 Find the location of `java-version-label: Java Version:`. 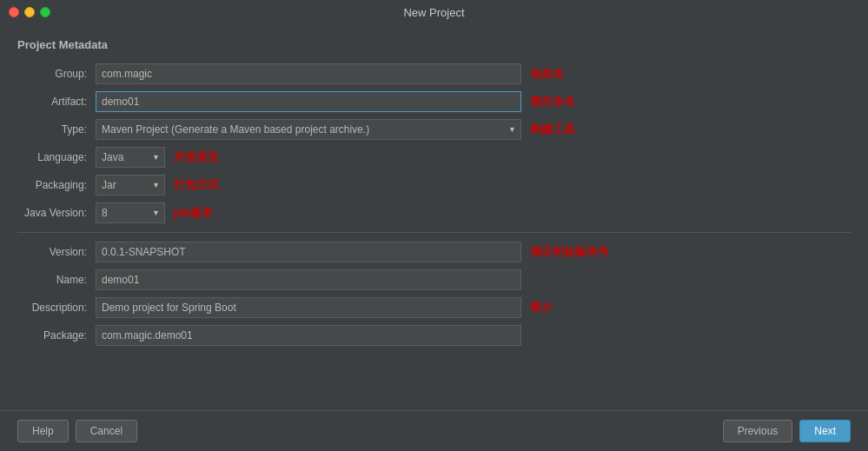

java-version-label: Java Version: is located at coordinates (56, 213).